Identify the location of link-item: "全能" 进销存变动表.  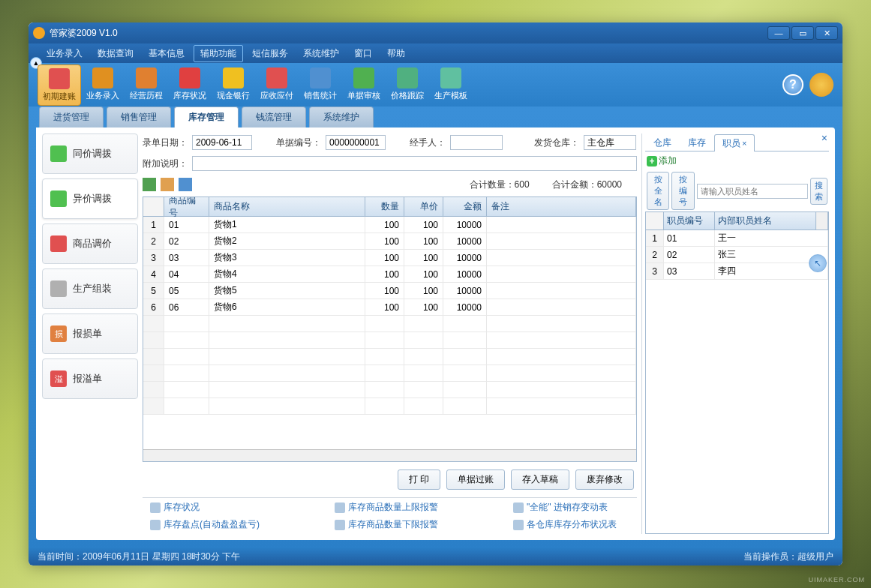
(565, 507).